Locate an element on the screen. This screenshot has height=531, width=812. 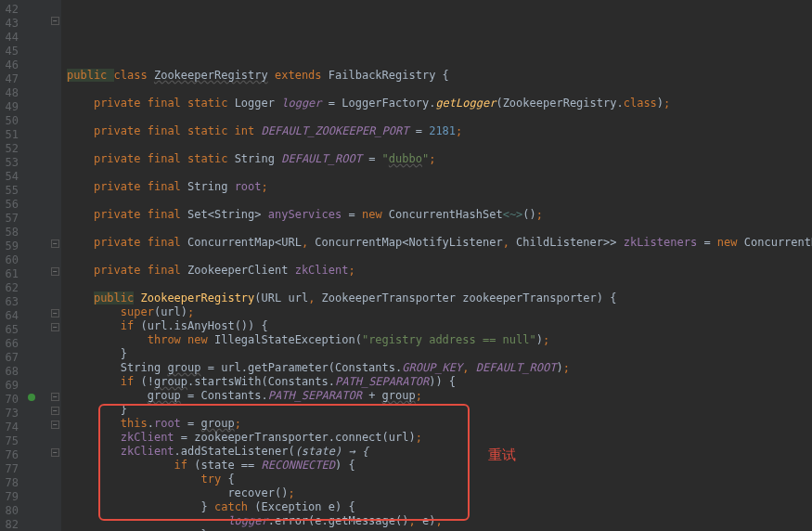
code-line: private final ConcurrentMap<URL, Concurr… is located at coordinates (440, 243).